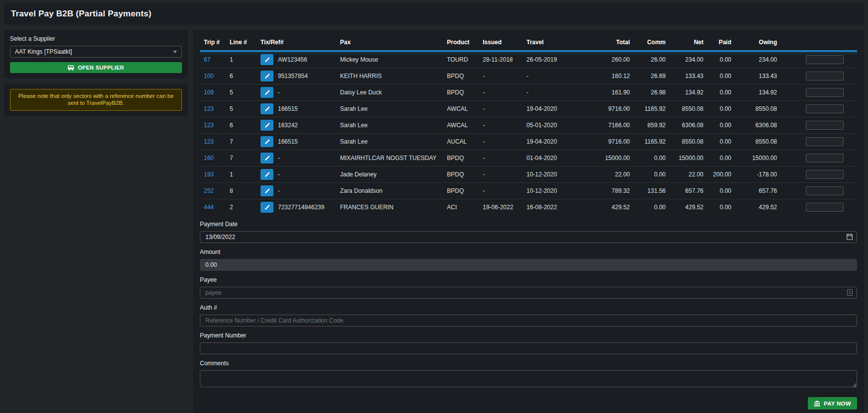  I want to click on net-cell: 133.43, so click(689, 77).